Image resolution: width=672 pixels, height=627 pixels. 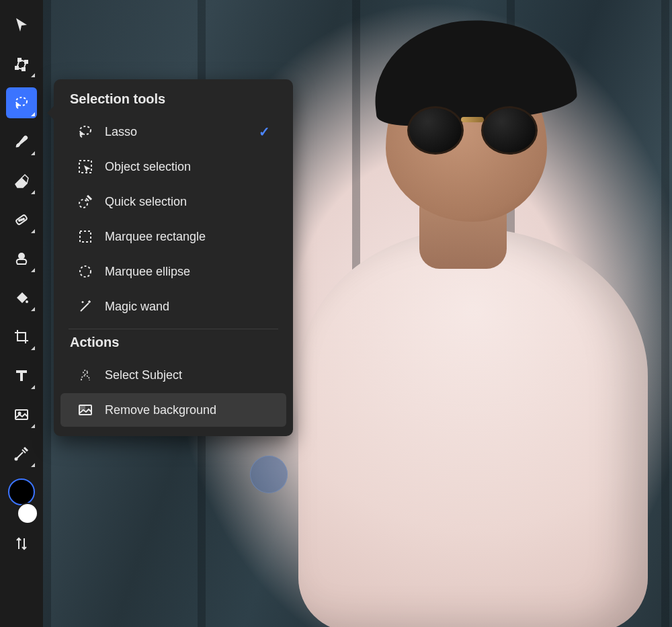 What do you see at coordinates (22, 25) in the screenshot?
I see `move-icon` at bounding box center [22, 25].